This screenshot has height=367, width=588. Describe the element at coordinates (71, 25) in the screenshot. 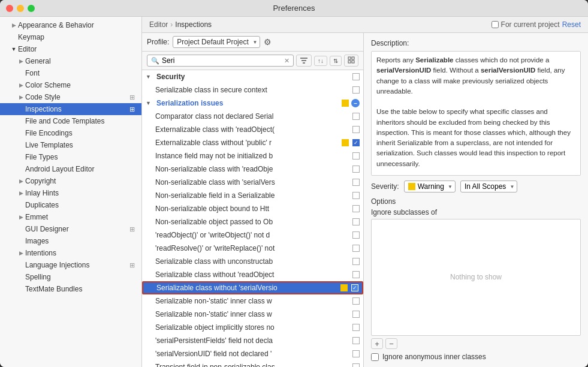

I see `sidebar-item-appearance: ▶ Appearance & Behavior` at that location.